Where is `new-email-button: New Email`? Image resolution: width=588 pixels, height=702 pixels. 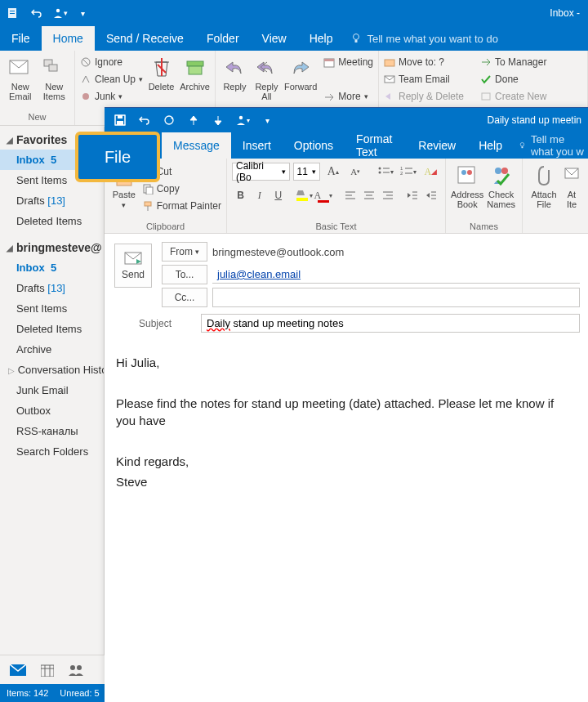 new-email-button: New Email is located at coordinates (20, 78).